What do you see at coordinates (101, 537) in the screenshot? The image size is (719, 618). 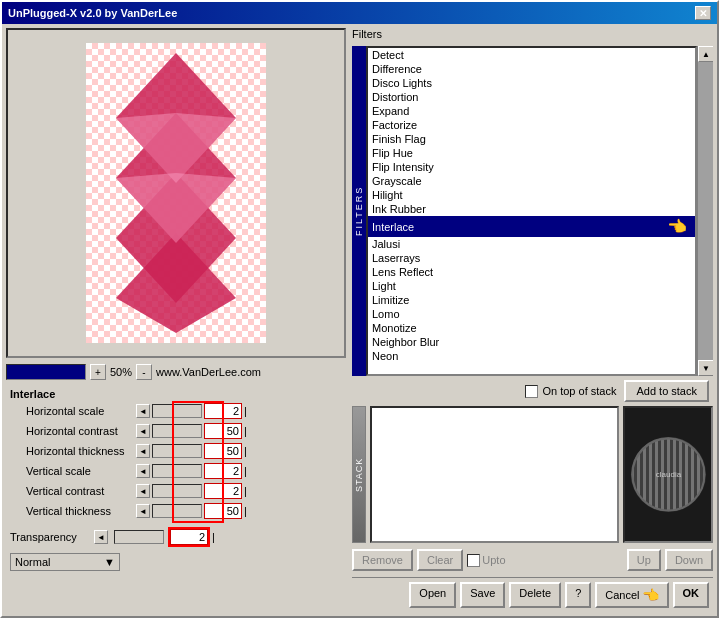 I see `transparency-arrow: ◄` at bounding box center [101, 537].